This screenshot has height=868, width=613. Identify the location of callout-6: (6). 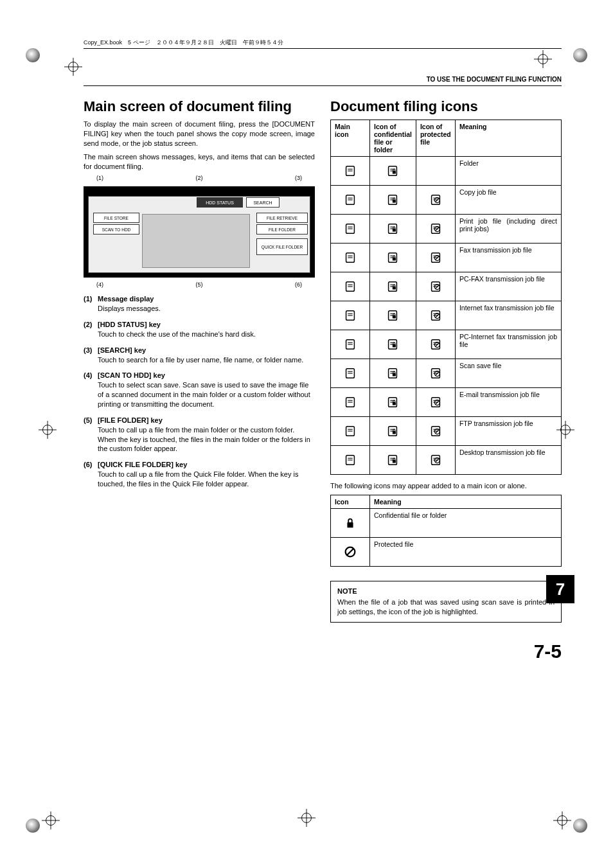
(298, 285).